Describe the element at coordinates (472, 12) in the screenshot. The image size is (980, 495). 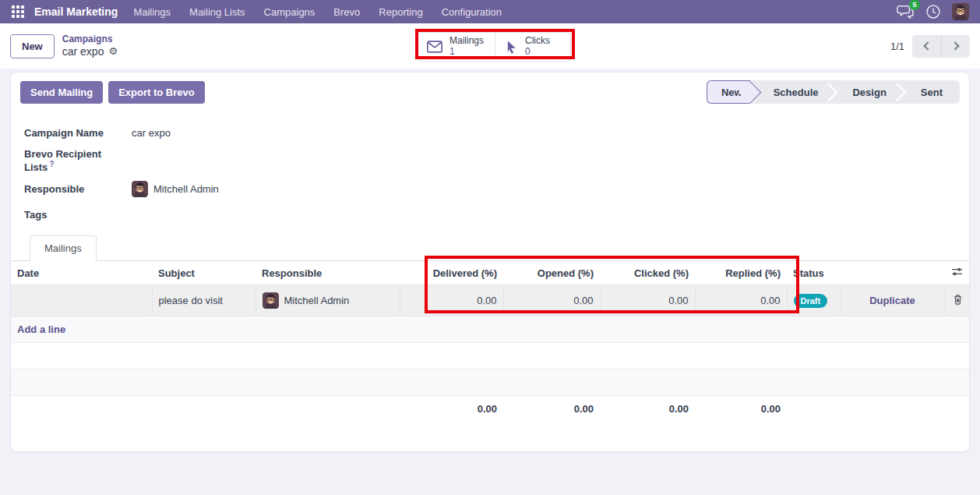
I see `menu-configuration: Configuration` at that location.